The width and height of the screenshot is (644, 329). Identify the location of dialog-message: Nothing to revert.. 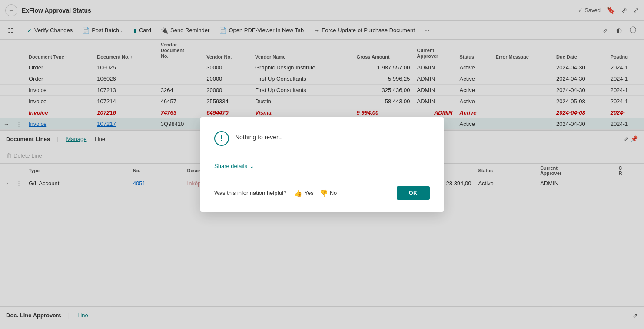
(258, 136).